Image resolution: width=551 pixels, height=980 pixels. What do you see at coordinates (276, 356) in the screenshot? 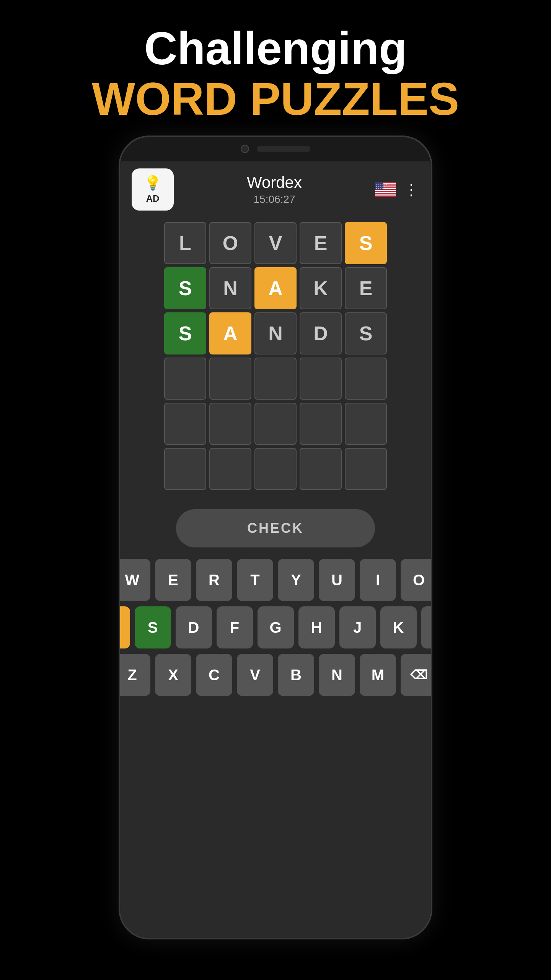
I see `game-grid: LOVESSNAKESANDS` at bounding box center [276, 356].